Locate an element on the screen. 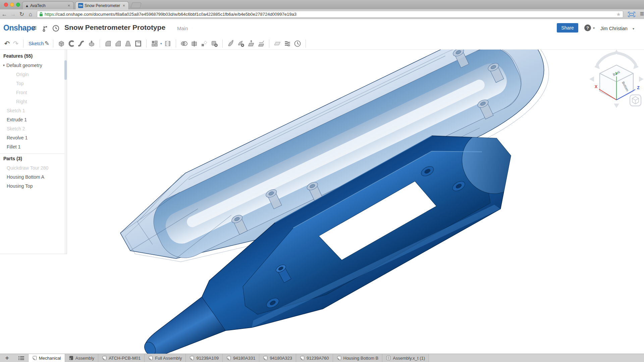 The height and width of the screenshot is (362, 644). feature-item-sketch-2: Sketch 2 is located at coordinates (34, 129).